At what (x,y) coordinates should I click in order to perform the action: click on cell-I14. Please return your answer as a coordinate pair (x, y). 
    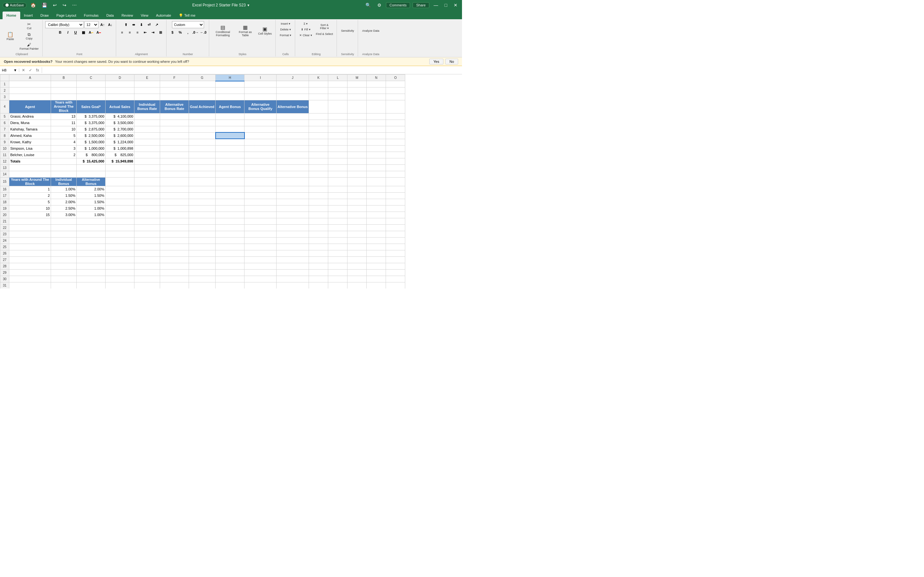
    Looking at the image, I should click on (260, 174).